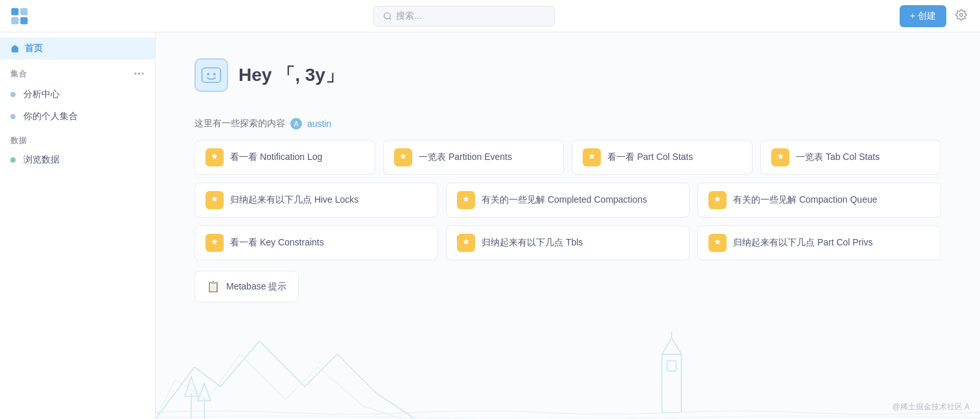 The width and height of the screenshot is (980, 419). I want to click on card-label: 归纳起来有以下几点 Part Col Privs, so click(802, 243).